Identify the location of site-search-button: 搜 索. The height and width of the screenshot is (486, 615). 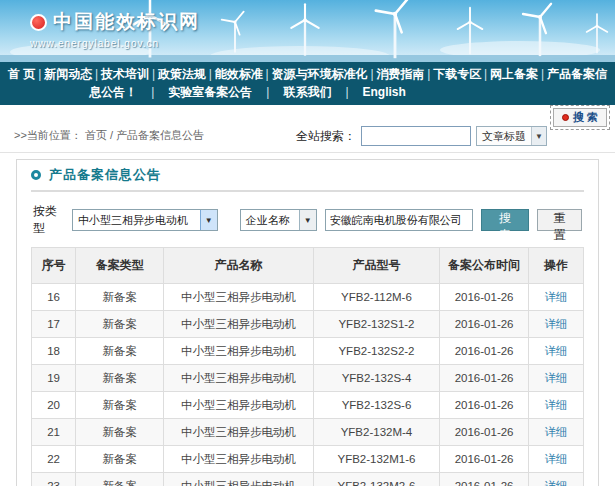
(580, 118).